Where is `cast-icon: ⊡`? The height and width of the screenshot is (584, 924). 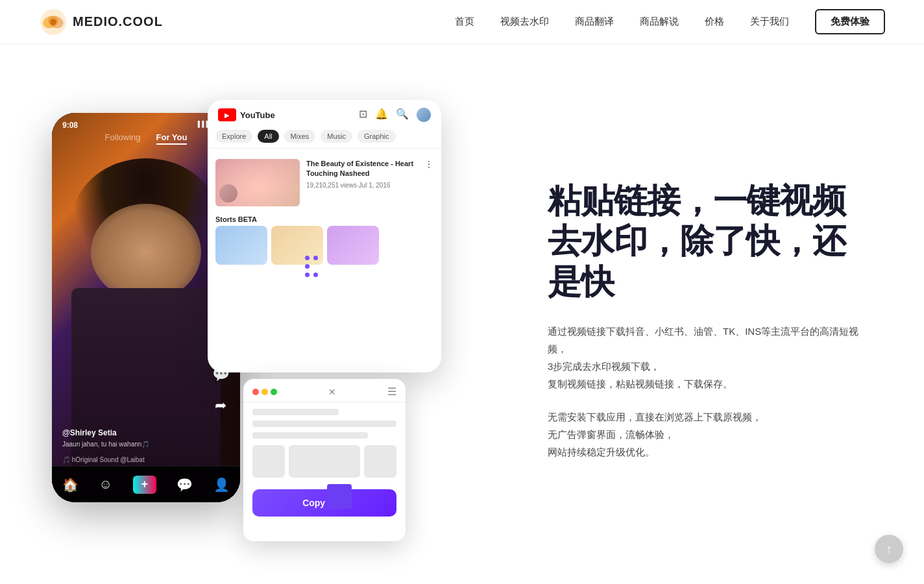 cast-icon: ⊡ is located at coordinates (363, 115).